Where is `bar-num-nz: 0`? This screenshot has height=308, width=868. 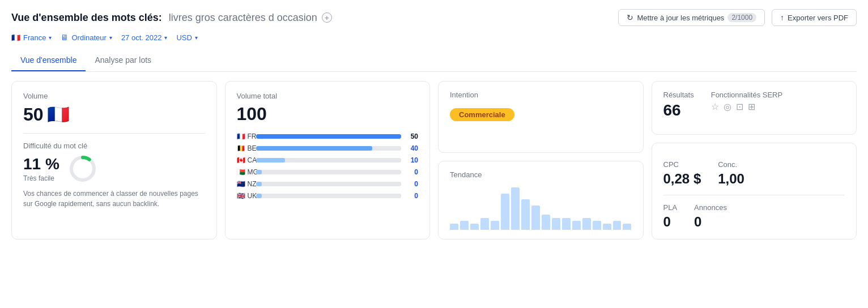
bar-num-nz: 0 is located at coordinates (412, 184).